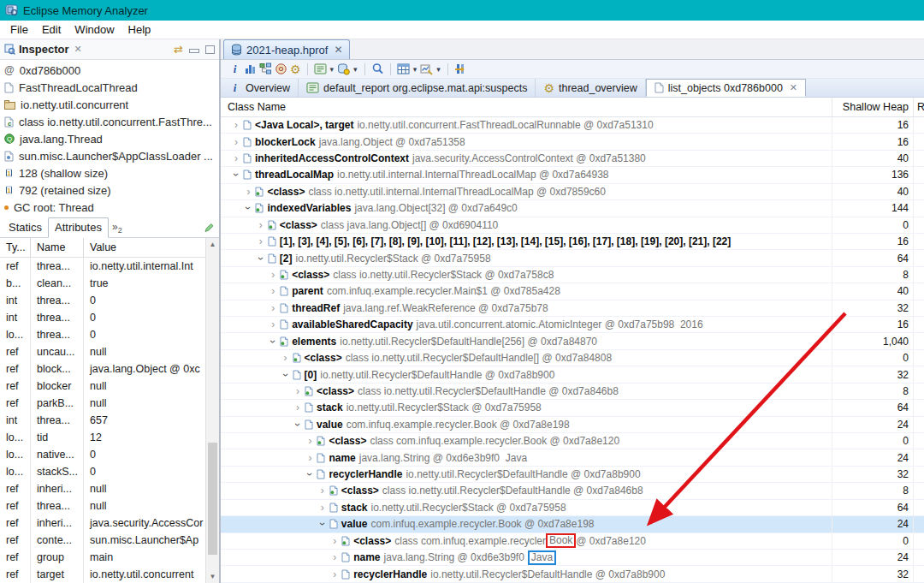 Image resolution: width=924 pixels, height=583 pixels. I want to click on group-icon, so click(344, 68).